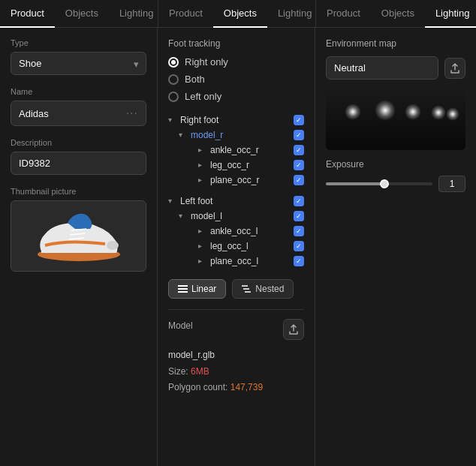 This screenshot has height=466, width=476. Describe the element at coordinates (299, 165) in the screenshot. I see `leg-occ-r-checkbox` at that location.